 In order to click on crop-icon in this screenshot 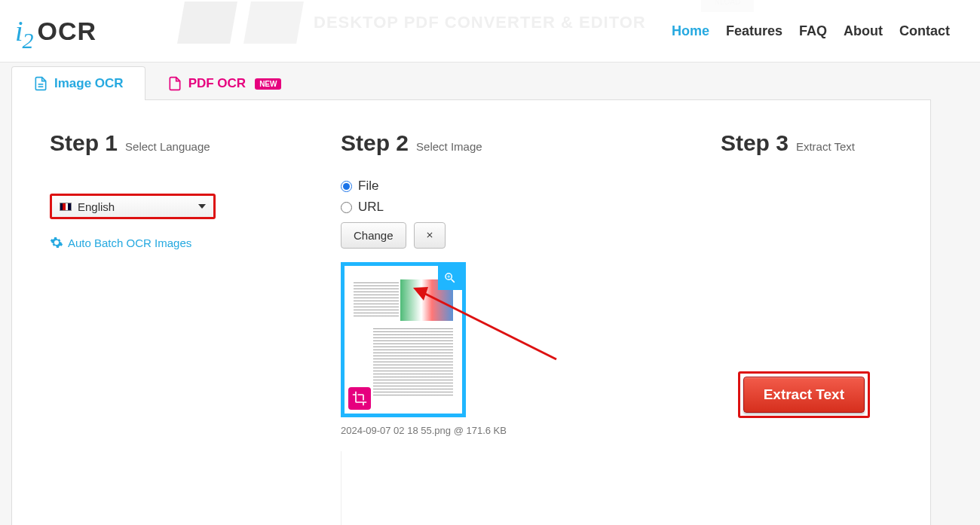, I will do `click(360, 398)`.